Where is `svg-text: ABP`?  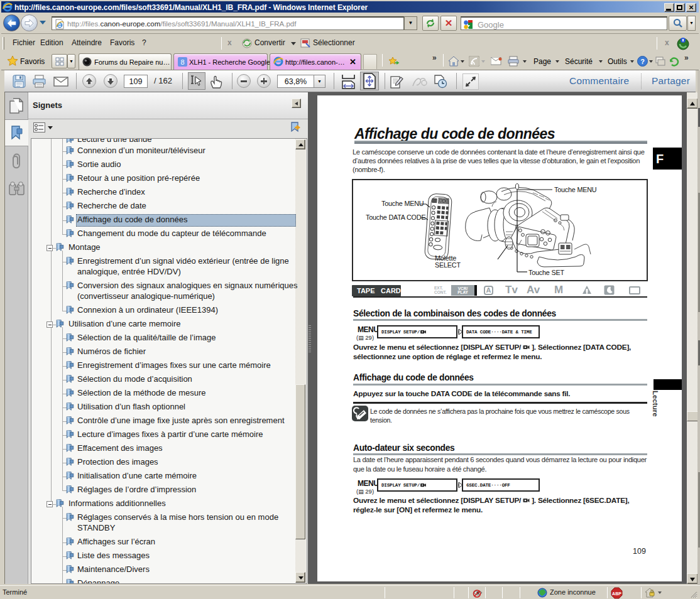 svg-text: ABP is located at coordinates (617, 594).